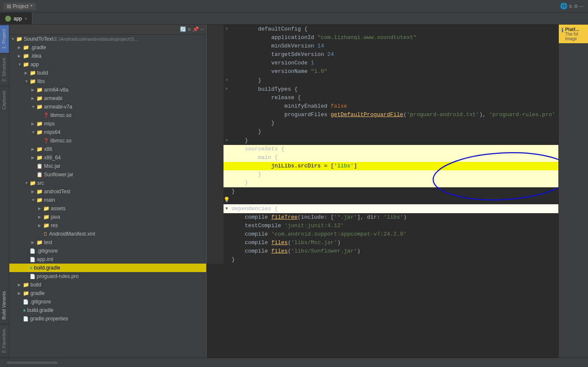  I want to click on info-icon: ℹ, so click(562, 31).